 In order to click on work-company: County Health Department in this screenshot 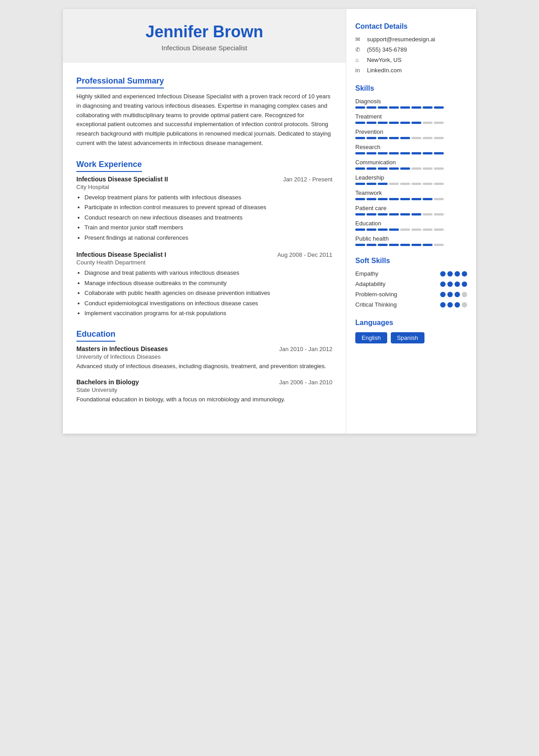, I will do `click(204, 262)`.